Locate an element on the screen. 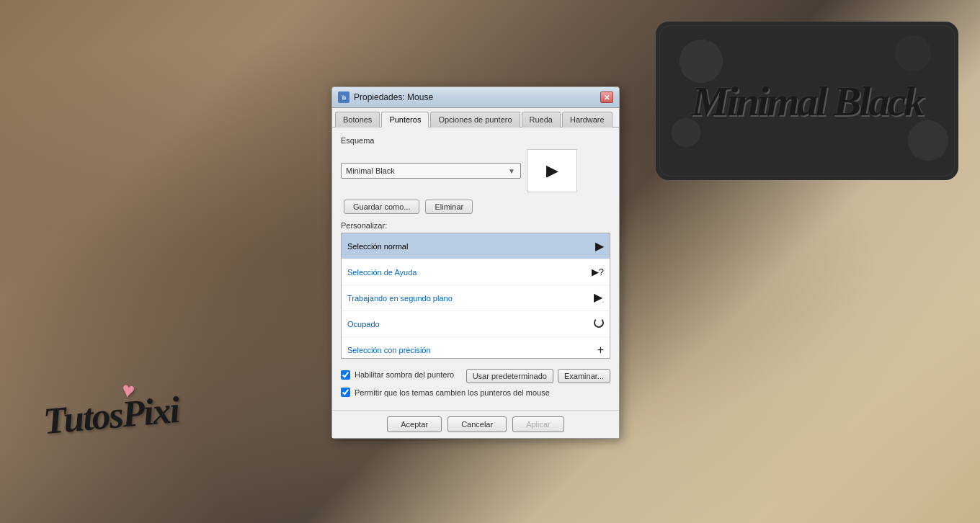 The width and height of the screenshot is (980, 523). cursor-item-precision: Selección con precisión + is located at coordinates (476, 348).